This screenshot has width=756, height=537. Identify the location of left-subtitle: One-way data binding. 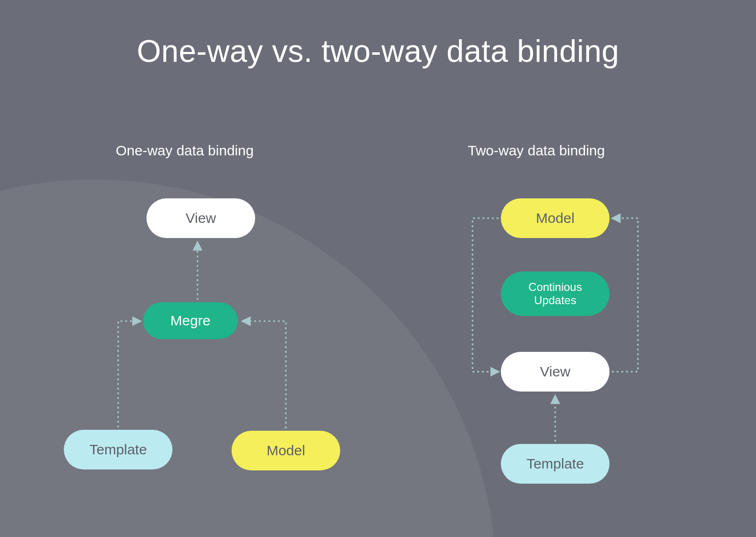
(185, 151).